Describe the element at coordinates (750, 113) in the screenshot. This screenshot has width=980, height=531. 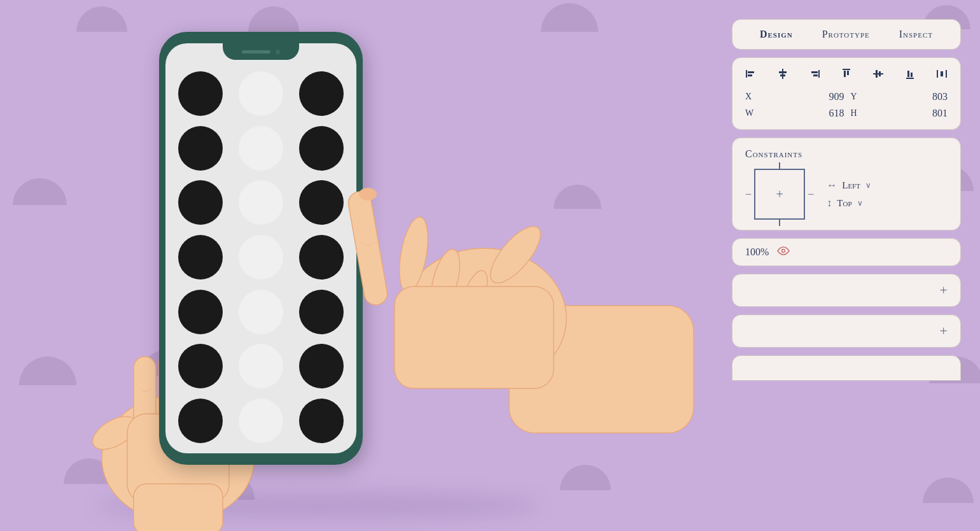
I see `w-label: W` at that location.